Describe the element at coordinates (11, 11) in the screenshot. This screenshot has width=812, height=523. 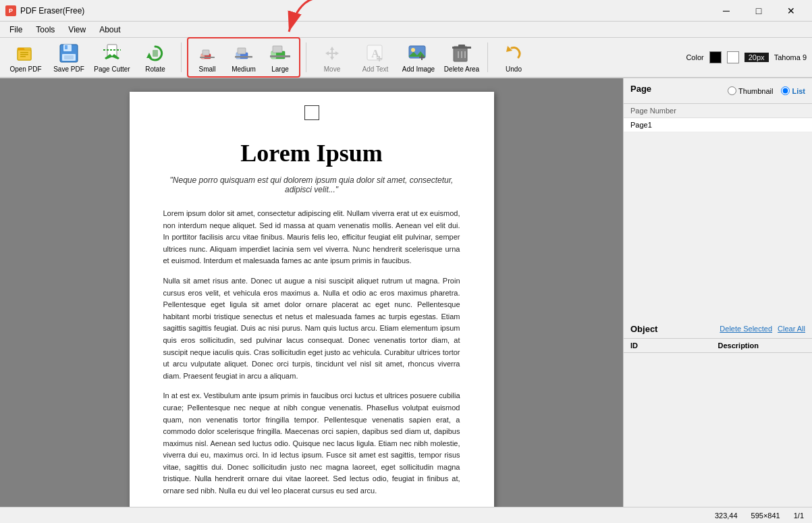
I see `app-icon: P` at that location.